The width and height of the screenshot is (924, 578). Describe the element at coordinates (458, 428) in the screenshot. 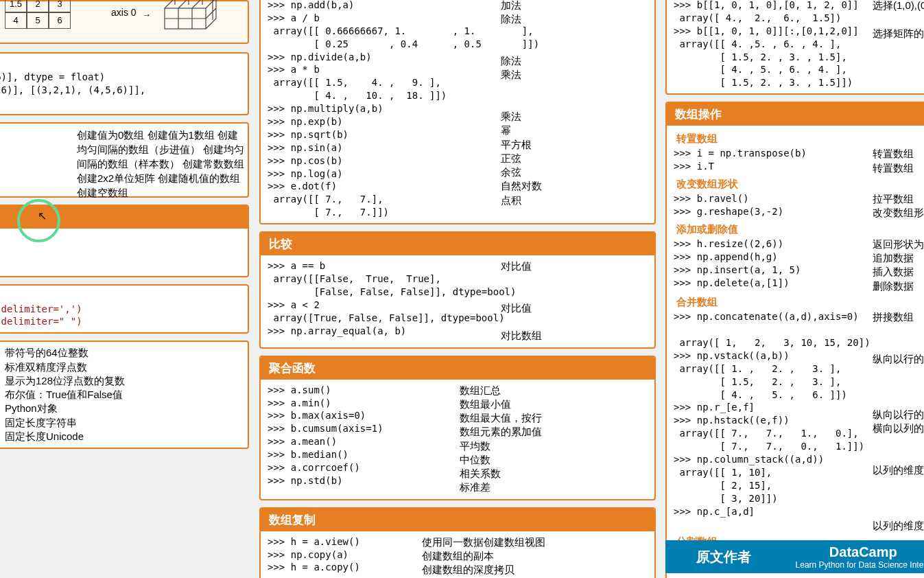

I see `agg-box: 聚合函数 >>> a.sum() >>> a.min() >>> b.max(a…` at that location.